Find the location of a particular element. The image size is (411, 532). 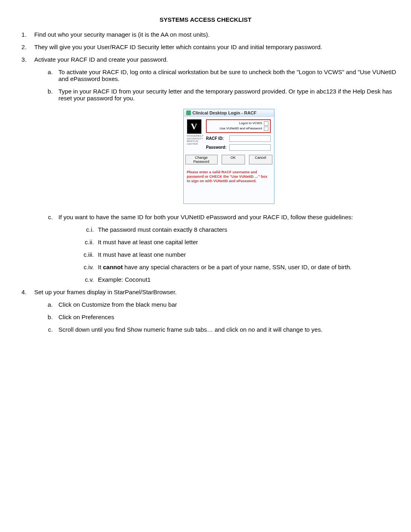

login-dialog-figure: Clinical Desktop Login - RACF V VANDERBI… is located at coordinates (229, 156).